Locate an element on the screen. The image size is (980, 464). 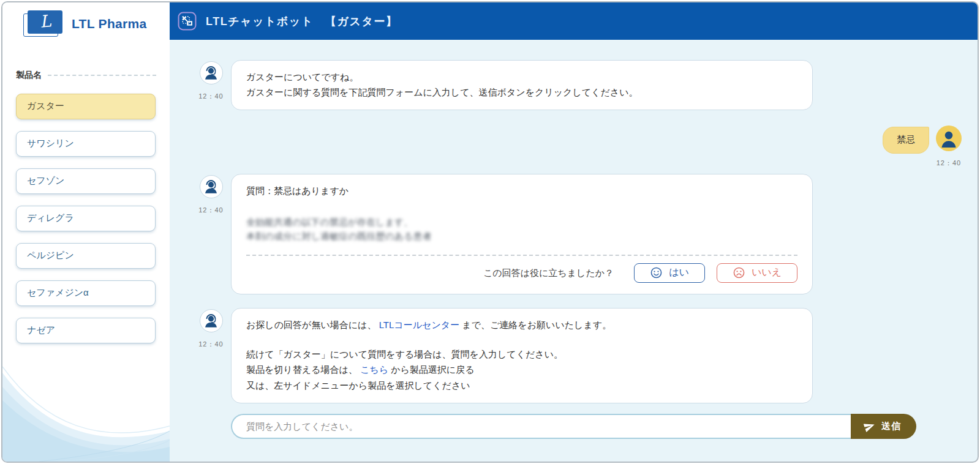
sidebar-item-nasea: ナゼア is located at coordinates (86, 331).